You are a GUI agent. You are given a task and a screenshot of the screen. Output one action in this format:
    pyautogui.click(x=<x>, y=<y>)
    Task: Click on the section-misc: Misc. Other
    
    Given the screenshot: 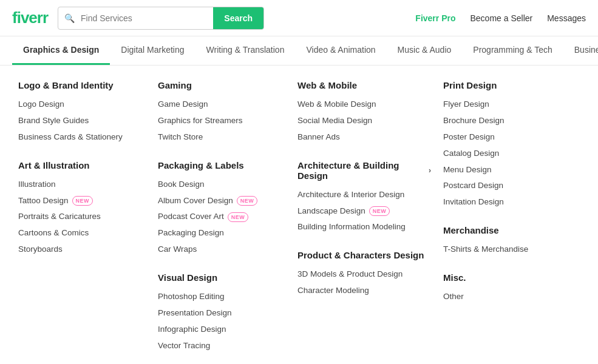 What is the action you would take?
    pyautogui.click(x=510, y=289)
    